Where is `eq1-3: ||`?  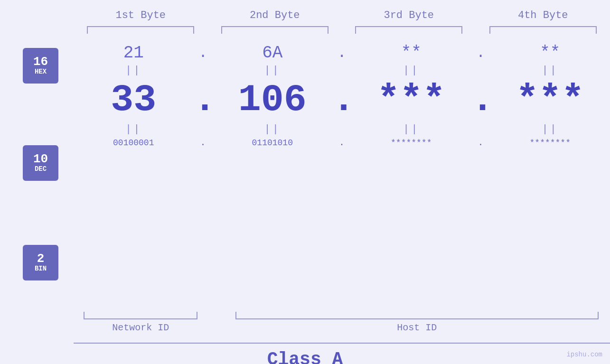 eq1-3: || is located at coordinates (411, 70).